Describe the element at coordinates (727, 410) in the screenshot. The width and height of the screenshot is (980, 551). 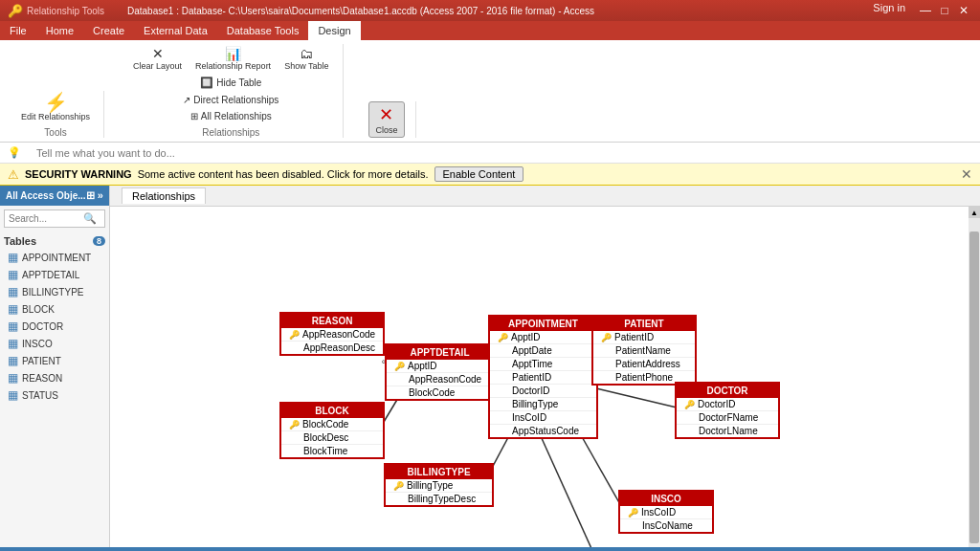
I see `table-doctor: DOCTOR 🔑 DoctorID DoctorFName DoctorLNam…` at that location.